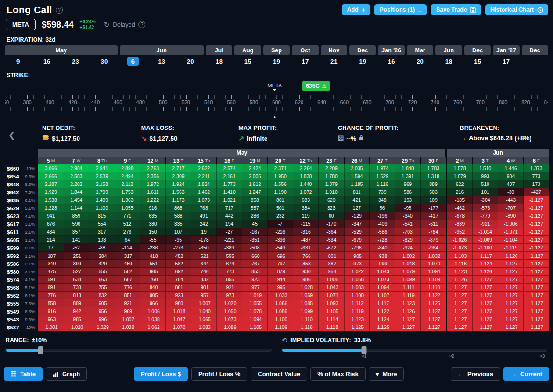 This screenshot has height=392, width=553. Describe the element at coordinates (338, 374) in the screenshot. I see `toolbar-button-of-max-risk: % of Max Risk` at that location.